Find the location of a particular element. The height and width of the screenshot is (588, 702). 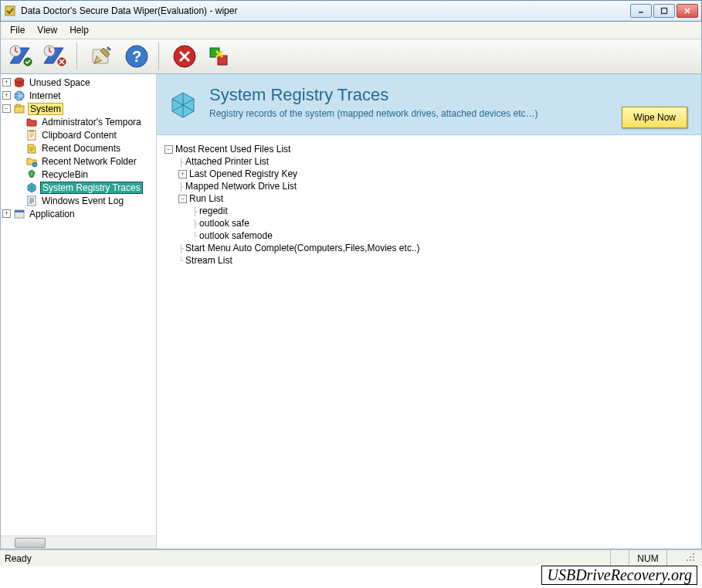

tree-label: Recent Network Folder is located at coordinates (90, 161).